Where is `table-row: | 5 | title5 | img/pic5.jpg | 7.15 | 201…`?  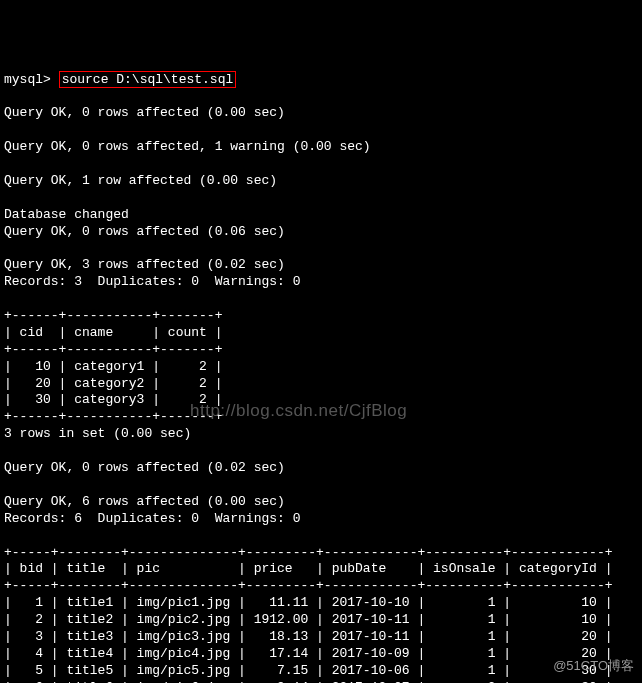
table-row: | 5 | title5 | img/pic5.jpg | 7.15 | 201… is located at coordinates (308, 670).